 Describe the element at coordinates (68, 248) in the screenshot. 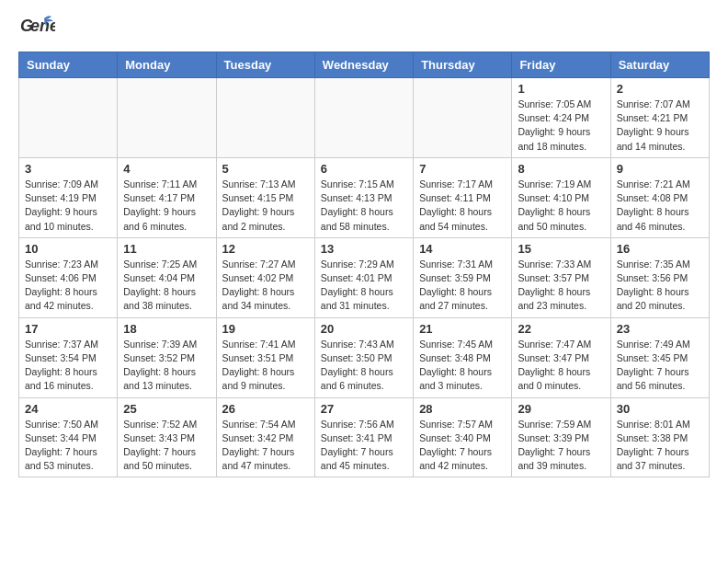

I see `day-number: 10` at that location.